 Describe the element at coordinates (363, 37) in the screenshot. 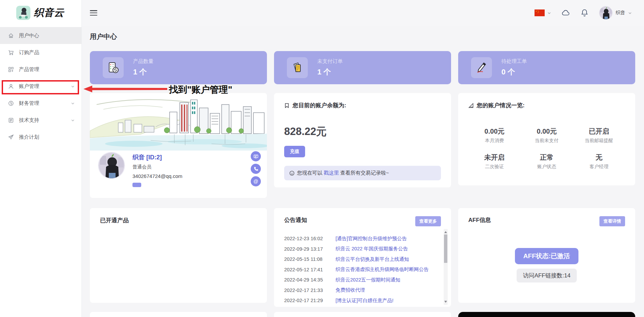

I see `page-title: 用户中心` at that location.